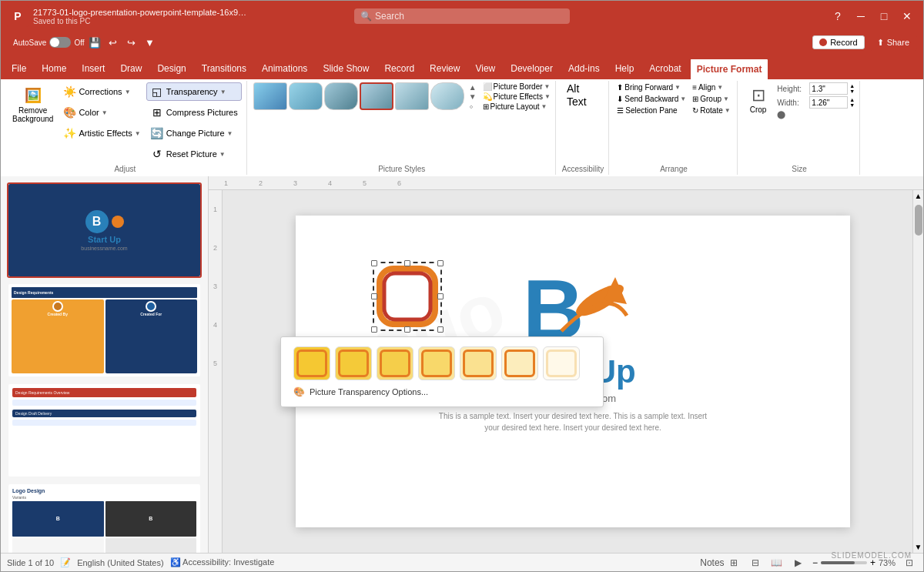  What do you see at coordinates (517, 97) in the screenshot?
I see `picture-effects-button: 💫 Picture Effects ▼` at bounding box center [517, 97].